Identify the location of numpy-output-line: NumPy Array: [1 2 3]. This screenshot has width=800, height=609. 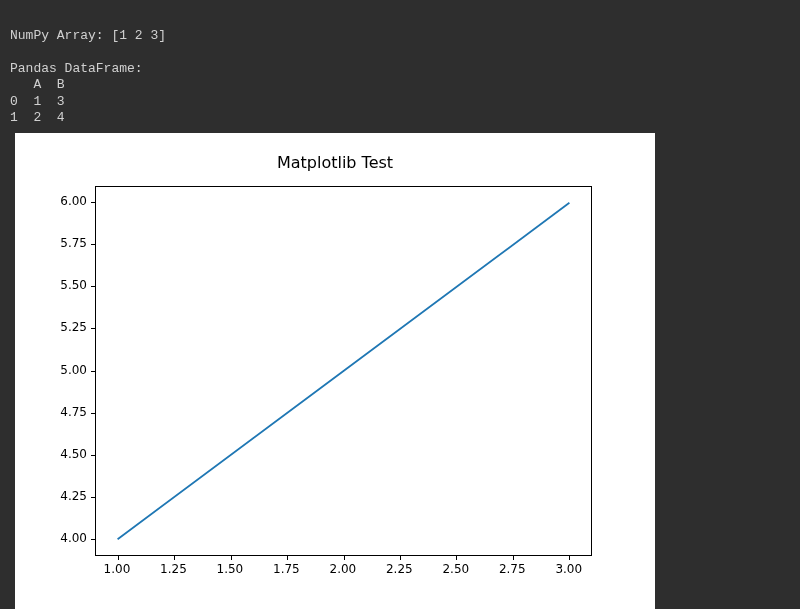
(88, 36).